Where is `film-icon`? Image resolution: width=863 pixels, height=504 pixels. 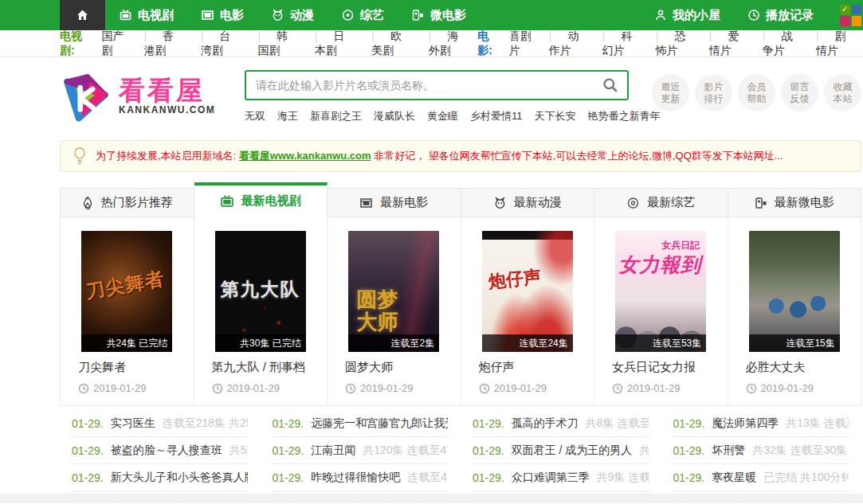 film-icon is located at coordinates (367, 203).